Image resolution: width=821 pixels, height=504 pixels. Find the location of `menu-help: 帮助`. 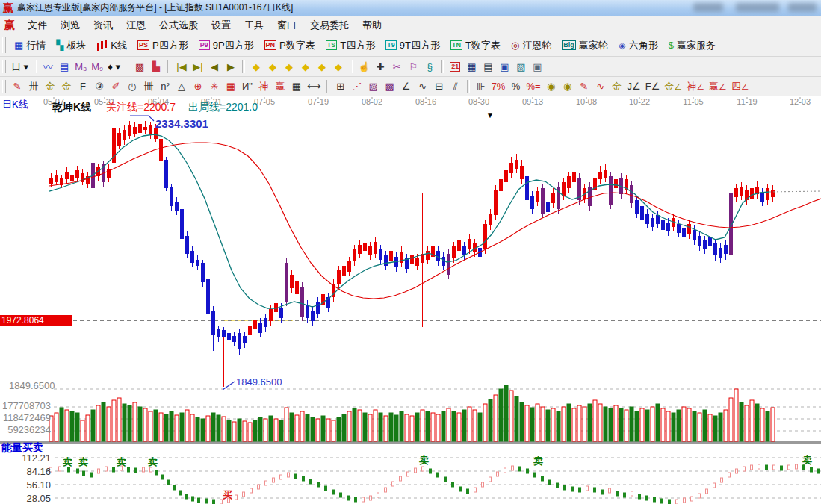

menu-help: 帮助 is located at coordinates (372, 25).